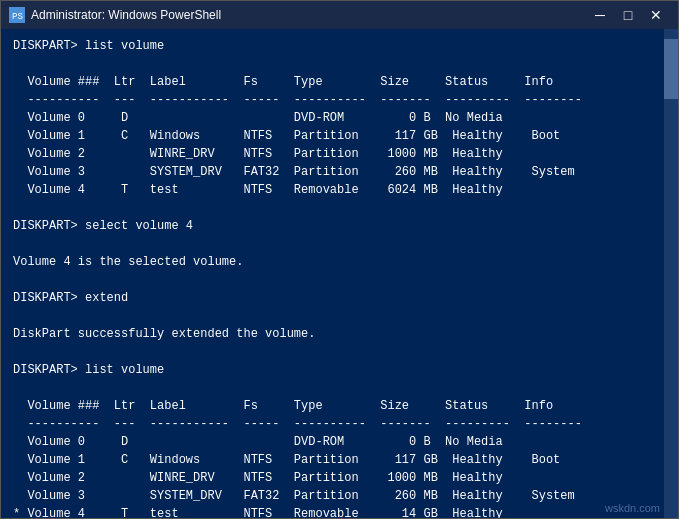  I want to click on minimize-button: ─, so click(600, 15).